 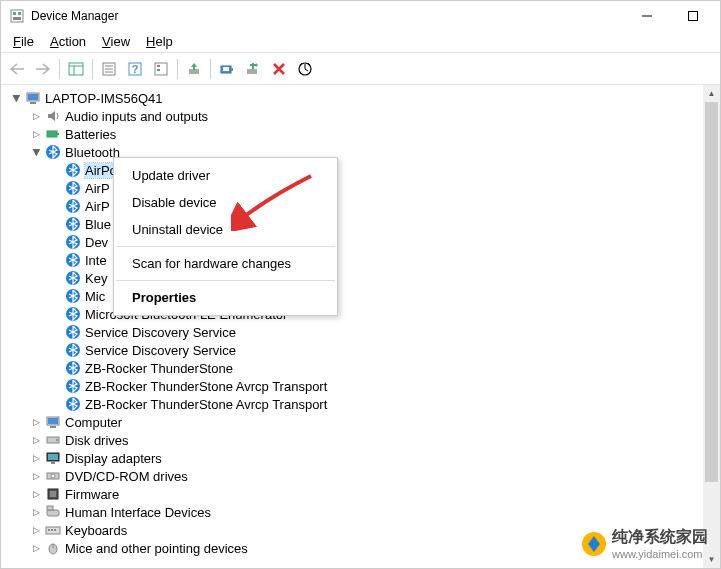 What do you see at coordinates (43, 69) in the screenshot?
I see `forward-button` at bounding box center [43, 69].